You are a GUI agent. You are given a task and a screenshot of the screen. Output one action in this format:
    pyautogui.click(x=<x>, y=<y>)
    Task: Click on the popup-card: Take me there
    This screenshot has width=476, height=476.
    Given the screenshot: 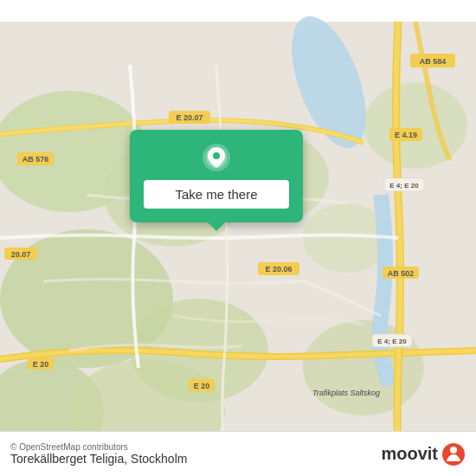 What is the action you would take?
    pyautogui.click(x=216, y=177)
    